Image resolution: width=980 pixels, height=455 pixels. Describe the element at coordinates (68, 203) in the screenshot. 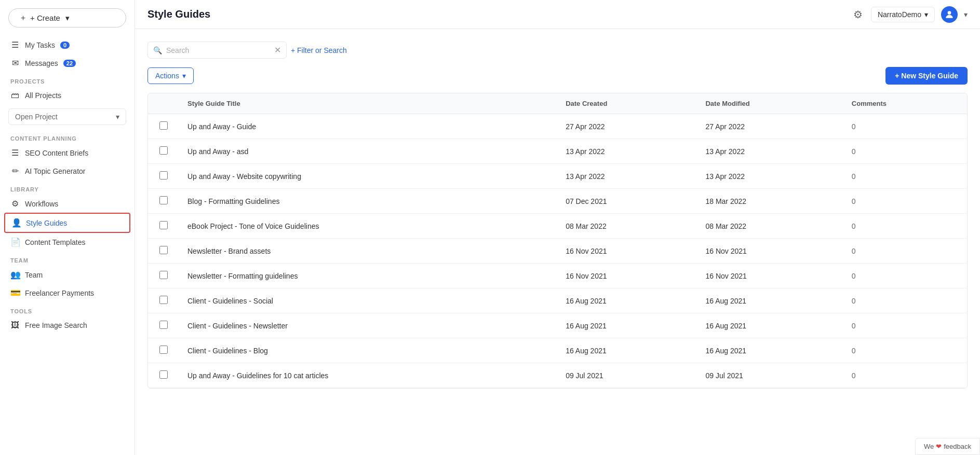

I see `sidebar-item-workflows: ⚙ Workflows` at that location.